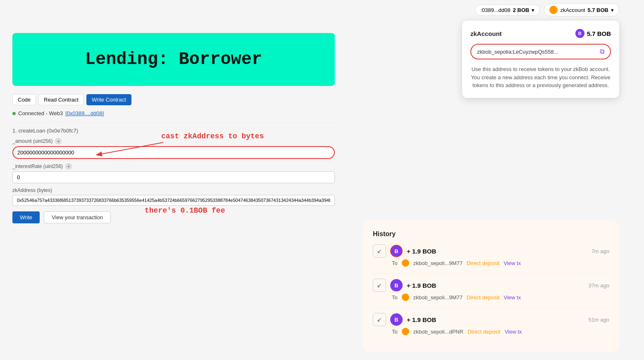  What do you see at coordinates (26, 217) in the screenshot?
I see `write-button: Write` at bounding box center [26, 217].